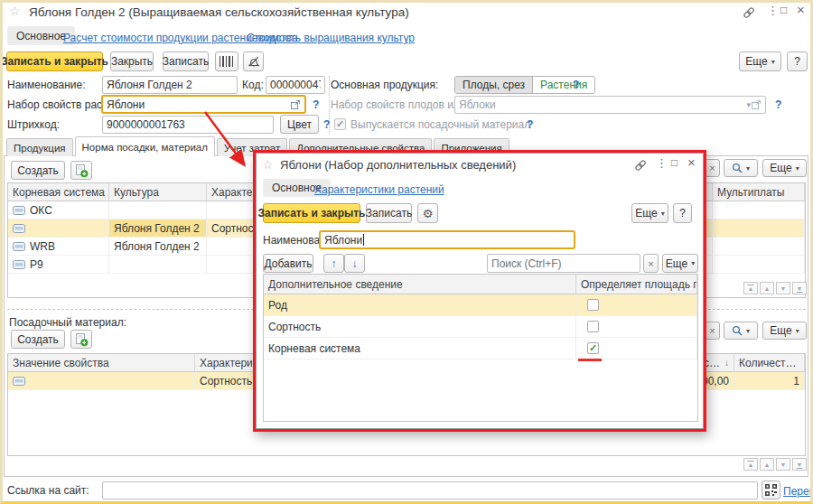 This screenshot has width=813, height=504. What do you see at coordinates (331, 38) in the screenshot?
I see `report-link-growing-cost: Стоимость выращивания культур` at bounding box center [331, 38].